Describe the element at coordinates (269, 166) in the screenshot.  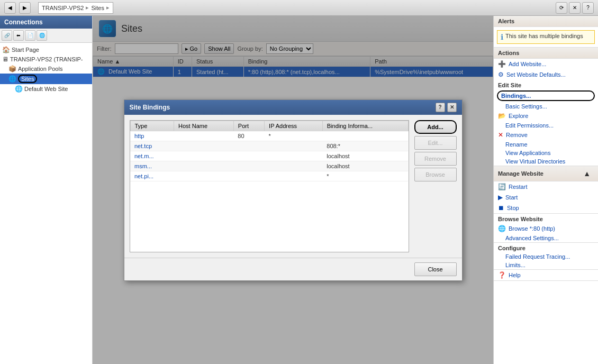
I see `binding-row-msm: msm... localhost` at that location.